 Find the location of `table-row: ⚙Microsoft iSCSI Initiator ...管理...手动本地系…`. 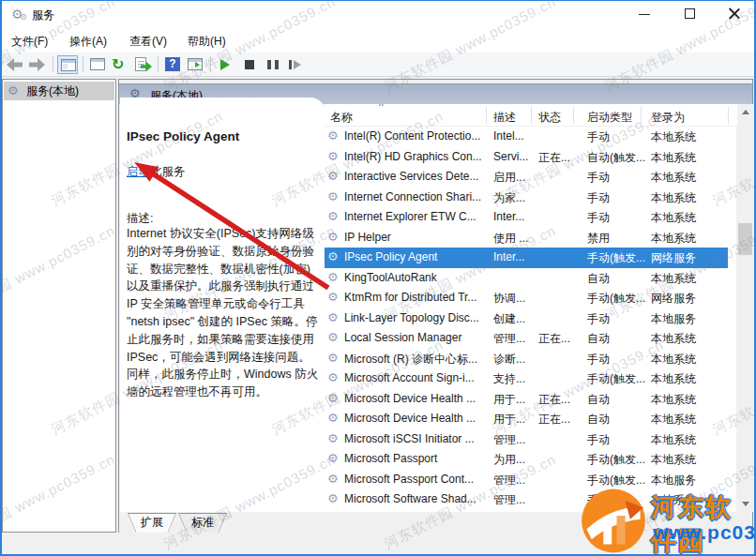

table-row: ⚙Microsoft iSCSI Initiator ...管理...手动本地系… is located at coordinates (526, 440).